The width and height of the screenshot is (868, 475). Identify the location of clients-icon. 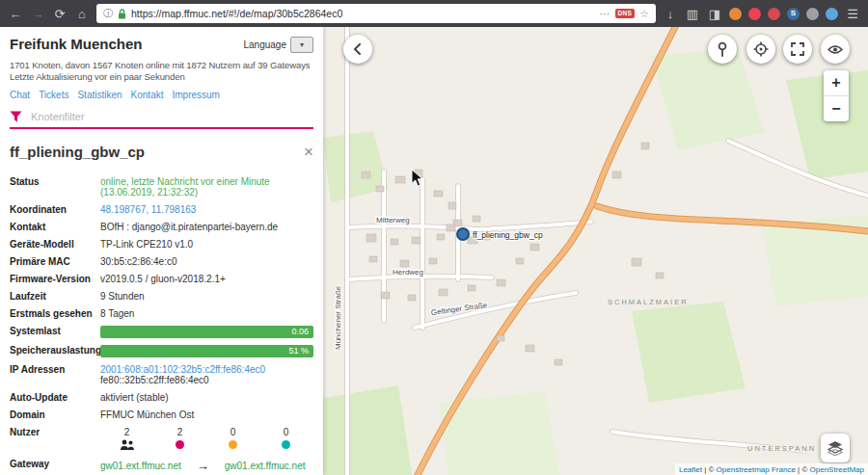
(127, 445).